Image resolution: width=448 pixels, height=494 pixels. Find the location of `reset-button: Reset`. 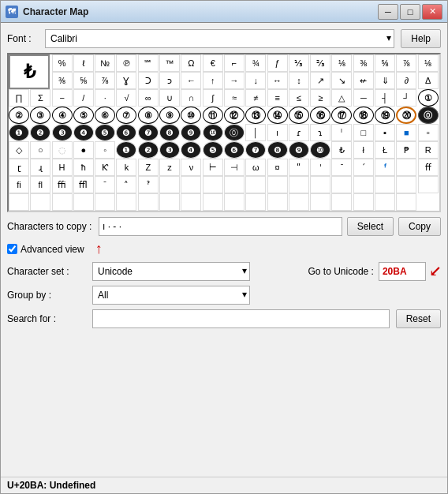

reset-button: Reset is located at coordinates (418, 319).